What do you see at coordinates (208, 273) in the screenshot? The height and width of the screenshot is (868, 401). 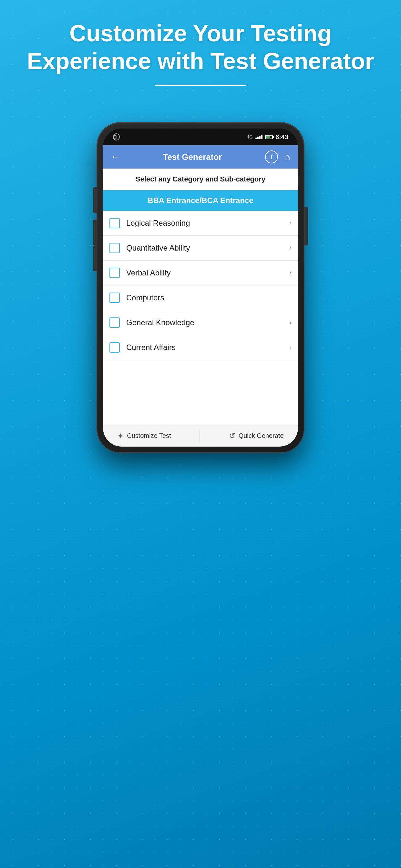 I see `label-verbal-ability: Verbal Ability` at bounding box center [208, 273].